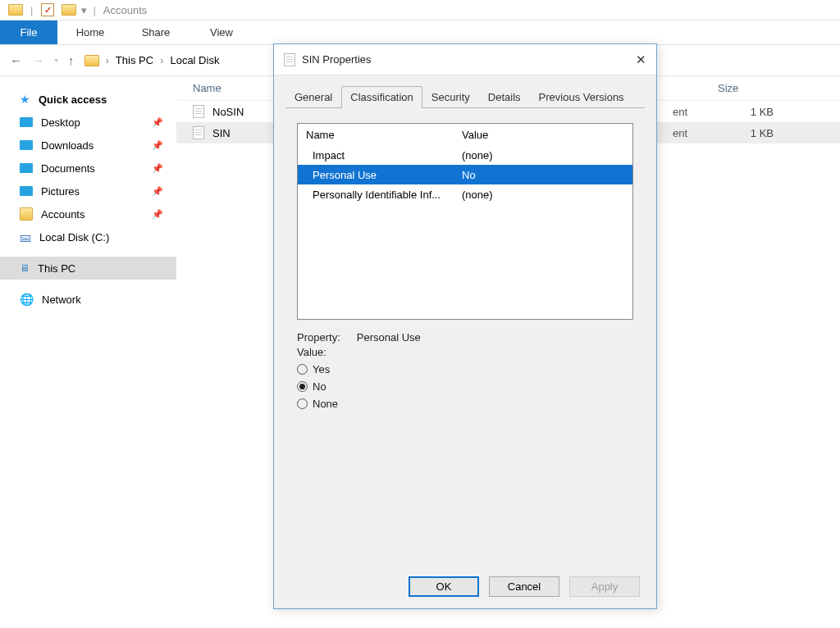  What do you see at coordinates (382, 97) in the screenshot?
I see `tab-classification: Classification` at bounding box center [382, 97].